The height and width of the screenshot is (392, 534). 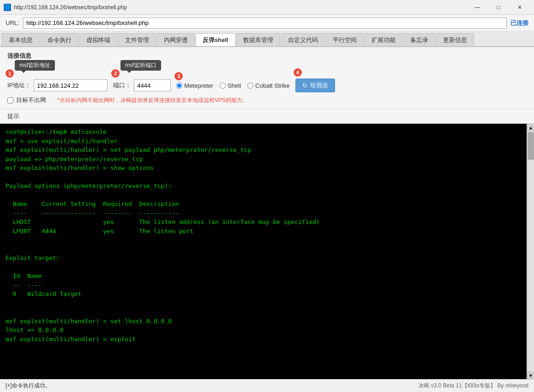 I want to click on radio-cobalt: Cobalt Strike, so click(x=269, y=86).